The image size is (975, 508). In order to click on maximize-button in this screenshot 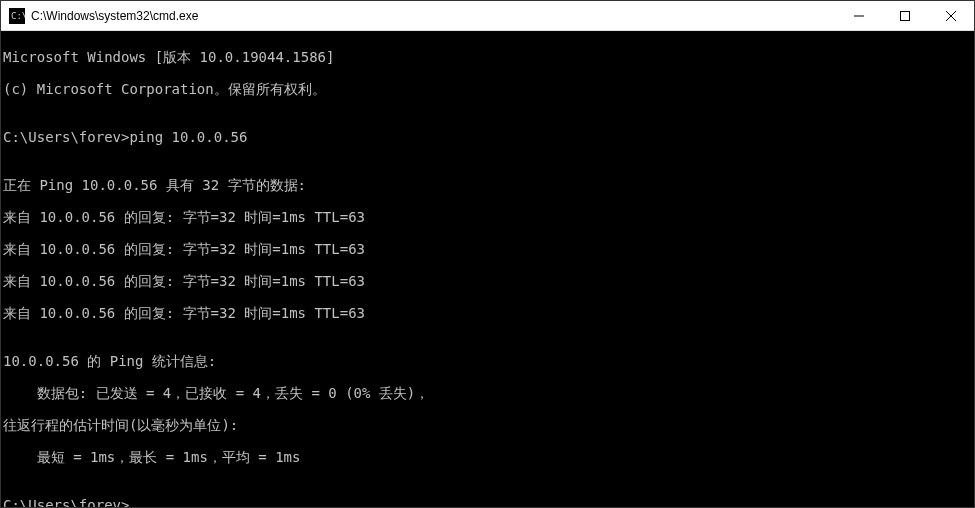, I will do `click(905, 16)`.